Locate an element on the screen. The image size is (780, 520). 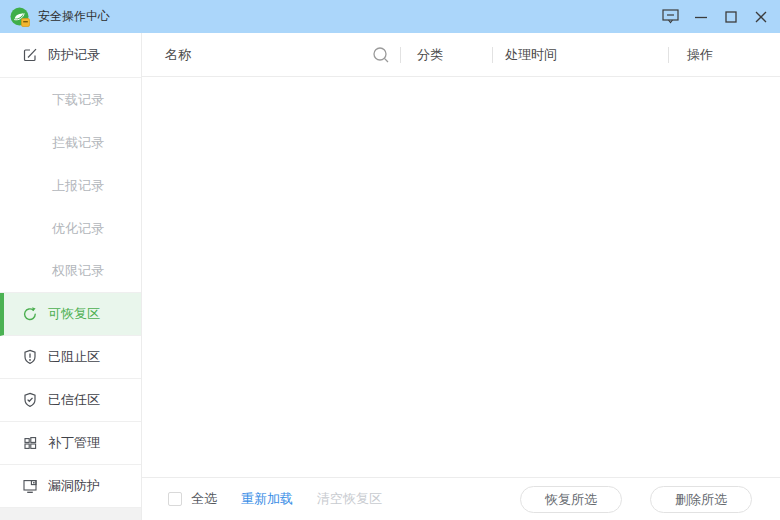
clear-recovery-link: 清空恢复区 is located at coordinates (350, 499).